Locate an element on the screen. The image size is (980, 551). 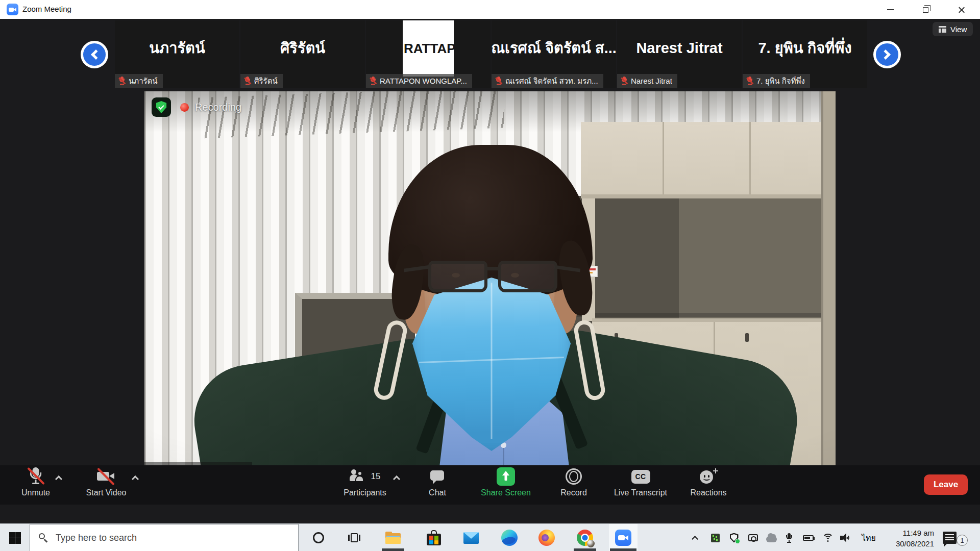
tray-battery-button is located at coordinates (808, 538).